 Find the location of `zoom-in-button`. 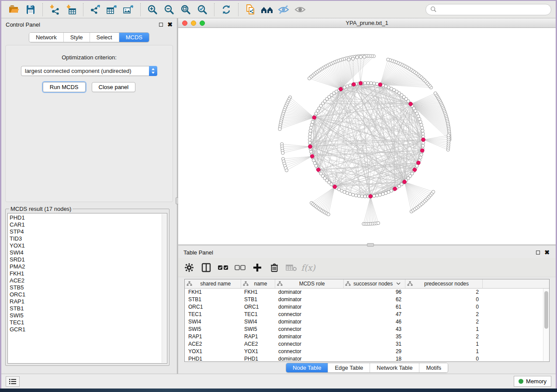

zoom-in-button is located at coordinates (152, 10).